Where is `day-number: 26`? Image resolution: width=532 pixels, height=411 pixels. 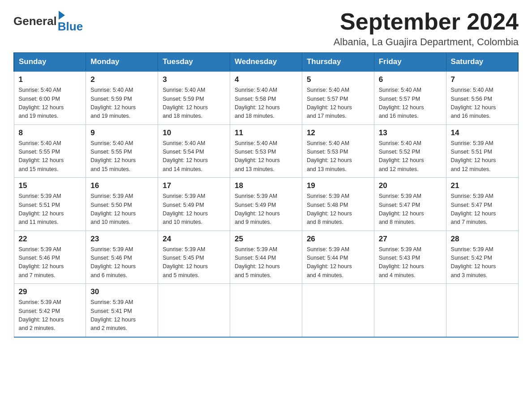 day-number: 26 is located at coordinates (338, 239).